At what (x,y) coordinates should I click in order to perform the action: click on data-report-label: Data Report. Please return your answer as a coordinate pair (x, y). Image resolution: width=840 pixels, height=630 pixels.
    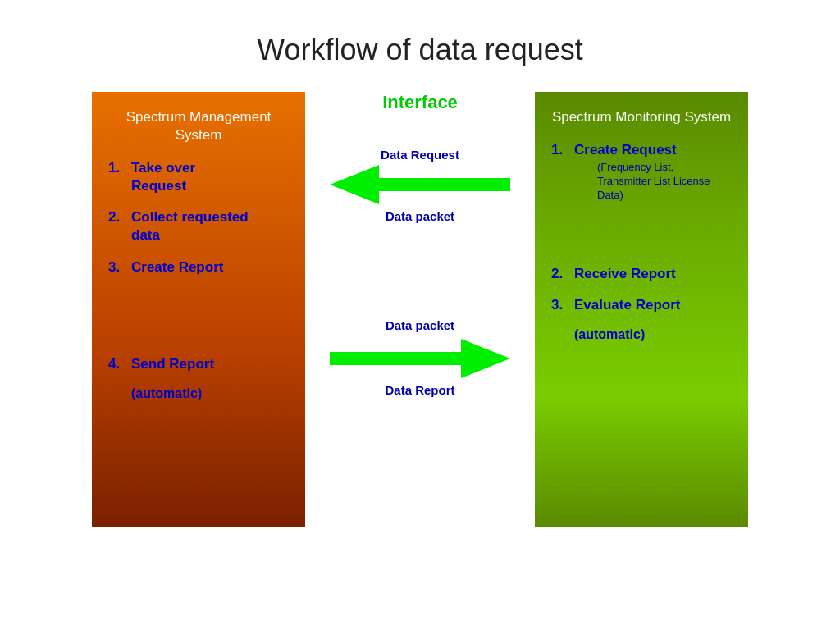
    Looking at the image, I should click on (420, 390).